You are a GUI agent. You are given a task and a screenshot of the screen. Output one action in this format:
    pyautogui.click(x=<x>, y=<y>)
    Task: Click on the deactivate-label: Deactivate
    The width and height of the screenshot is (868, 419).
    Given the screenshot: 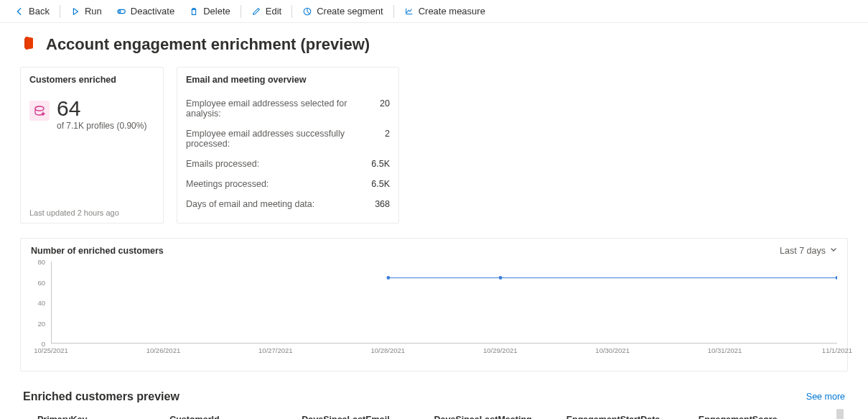 What is the action you would take?
    pyautogui.click(x=152, y=11)
    